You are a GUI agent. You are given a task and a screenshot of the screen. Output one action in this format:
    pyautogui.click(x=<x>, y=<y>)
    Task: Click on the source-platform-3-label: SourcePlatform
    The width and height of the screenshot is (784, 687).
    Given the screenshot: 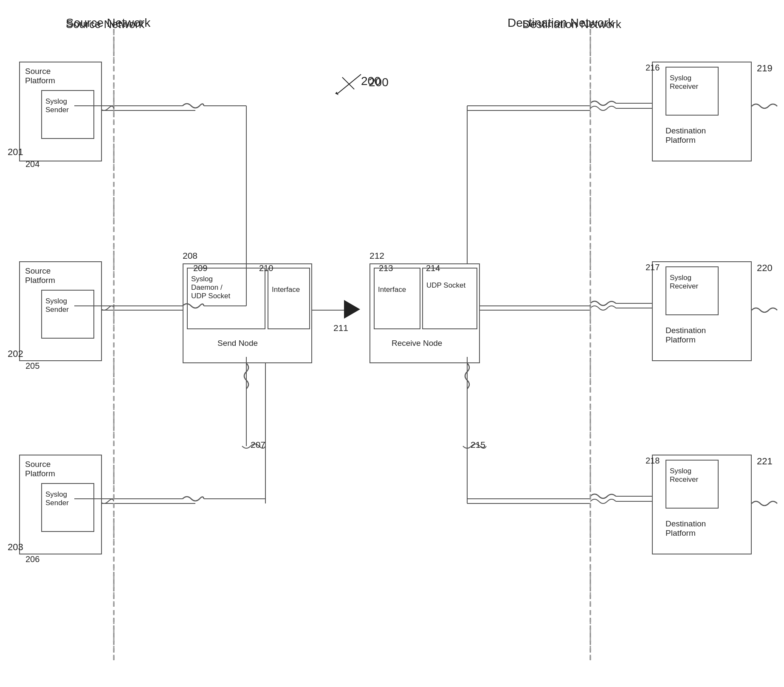 What is the action you would take?
    pyautogui.click(x=40, y=469)
    